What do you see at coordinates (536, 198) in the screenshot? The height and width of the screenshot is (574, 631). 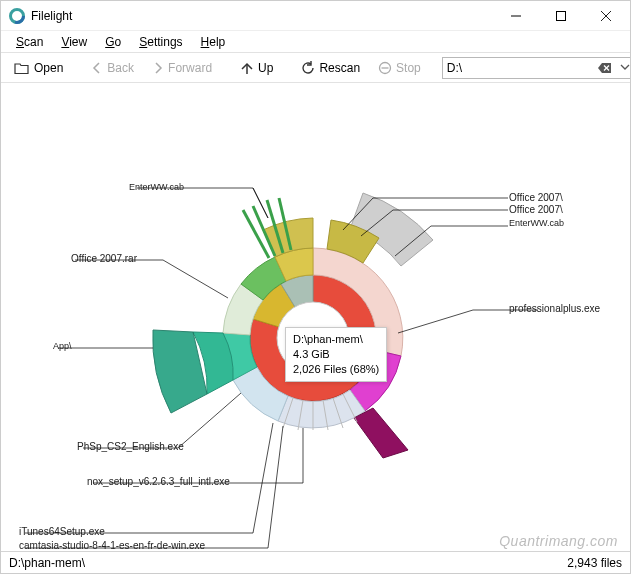 I see `label-office2007a: Office 2007\` at bounding box center [536, 198].